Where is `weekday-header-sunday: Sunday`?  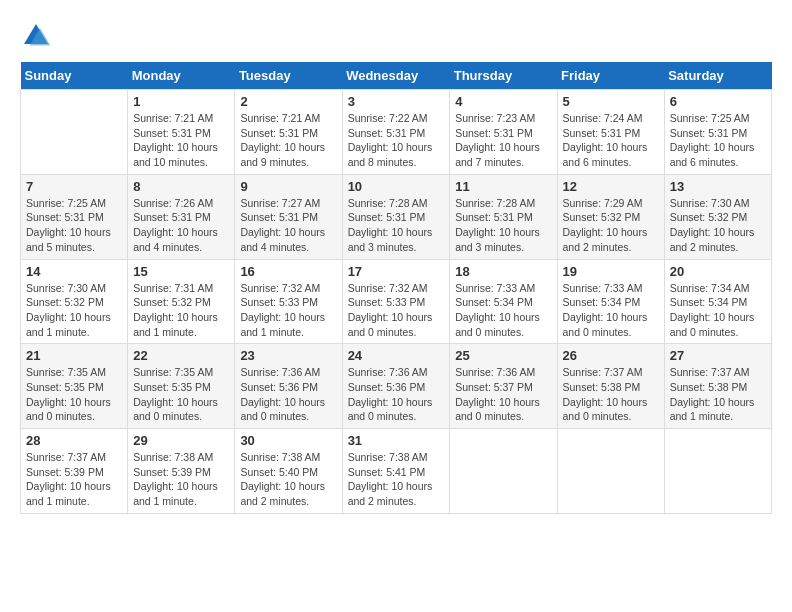
weekday-header-sunday: Sunday is located at coordinates (74, 76).